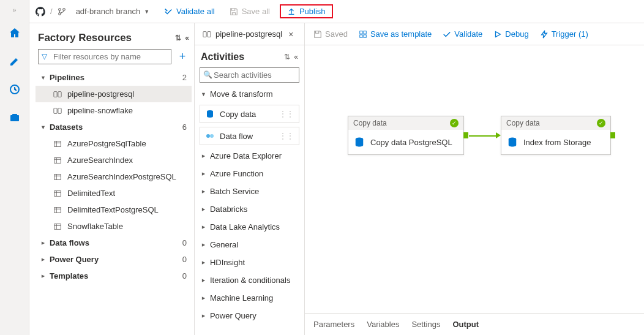 The width and height of the screenshot is (644, 335). I want to click on node-index-from-storage: Copy data ✓ Index from Storage, so click(556, 135).